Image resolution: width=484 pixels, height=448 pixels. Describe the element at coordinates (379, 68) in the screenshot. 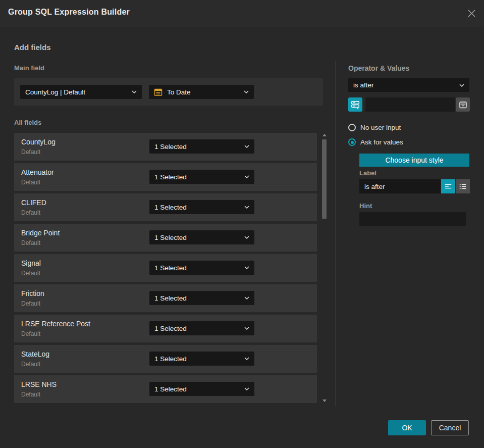

I see `operator-values-heading: Operator & Values` at that location.